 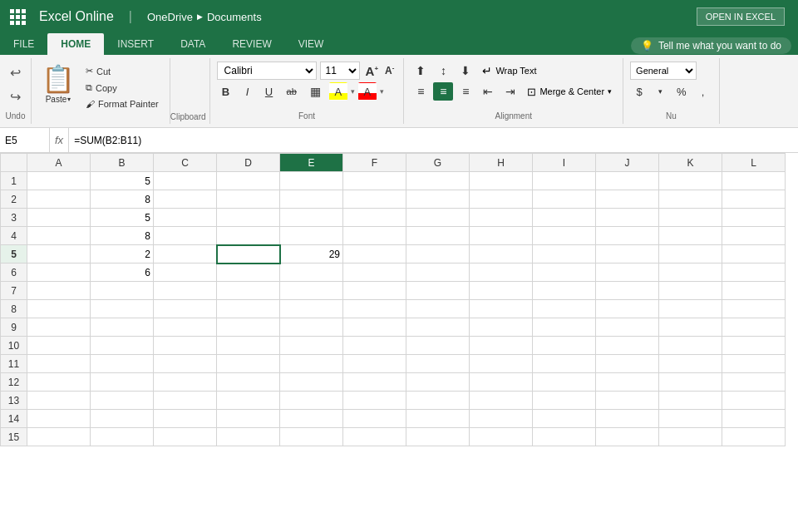 I want to click on row-header-12: 12, so click(x=14, y=382).